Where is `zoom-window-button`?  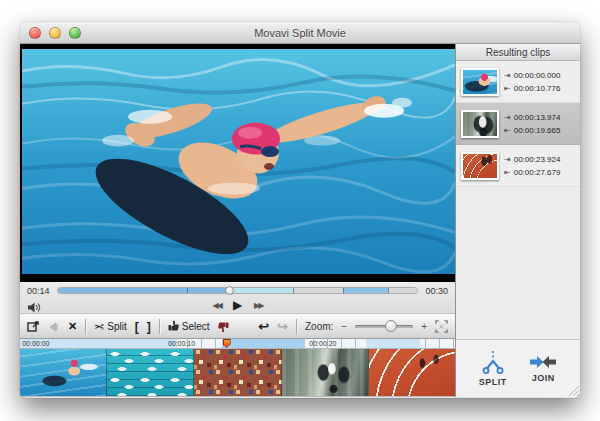
zoom-window-button is located at coordinates (75, 33).